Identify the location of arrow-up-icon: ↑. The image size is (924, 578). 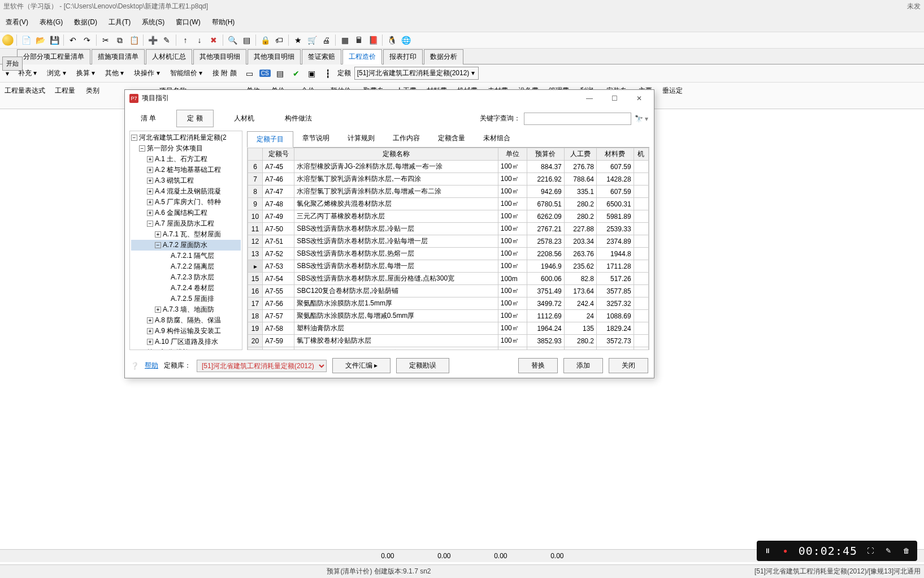
(185, 40).